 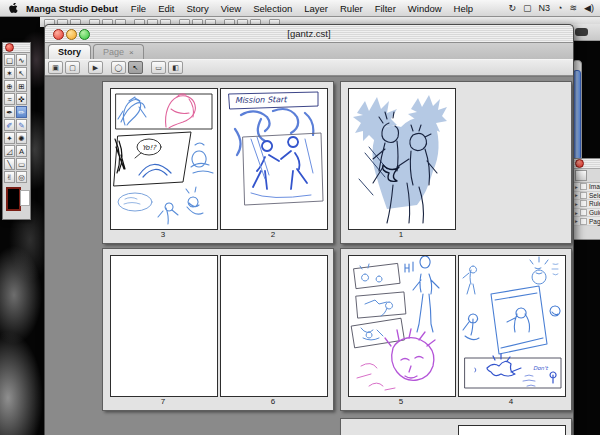 I want to click on foreground-color-swatch, so click(x=14, y=199).